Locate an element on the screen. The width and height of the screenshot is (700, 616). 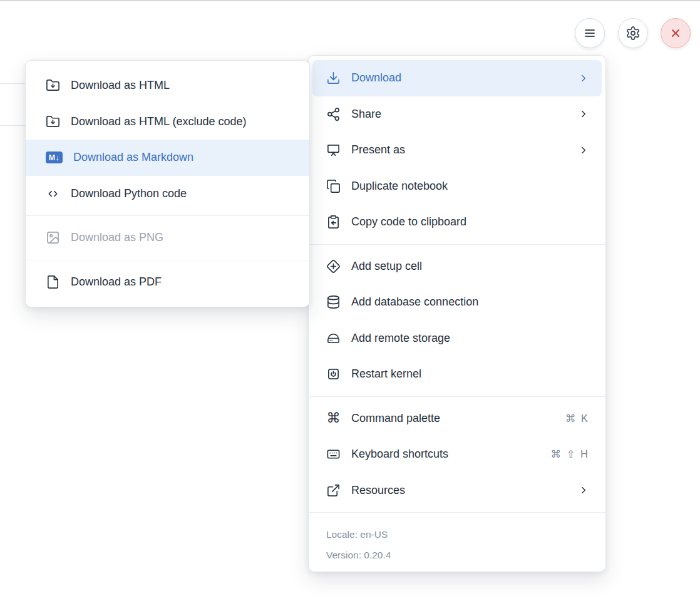
menu-item-label: Download as HTML (exclude code) is located at coordinates (183, 121).